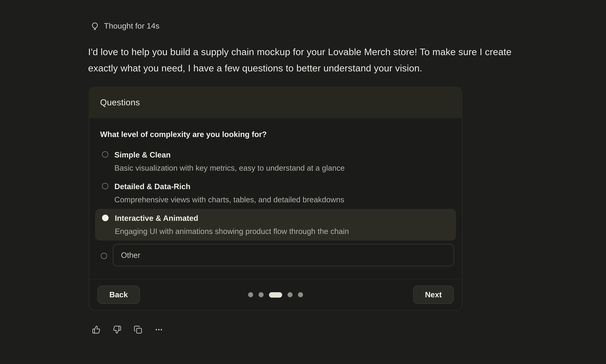  I want to click on radio-other, so click(104, 256).